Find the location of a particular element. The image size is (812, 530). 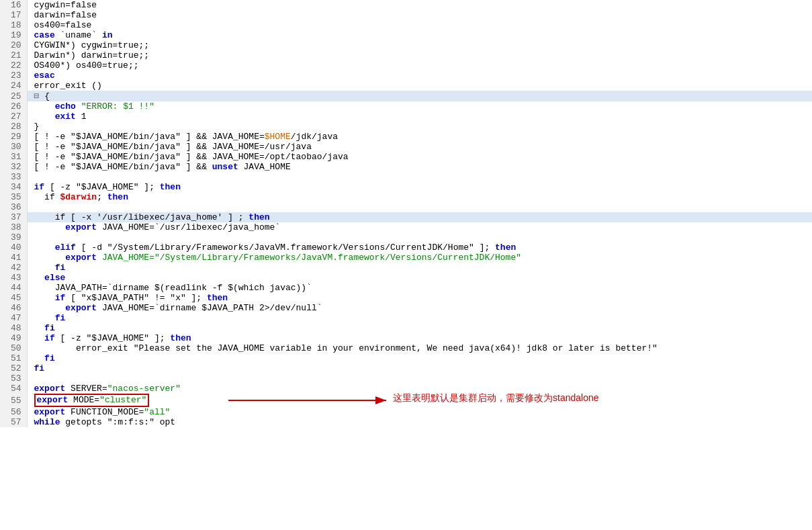

line-number: 49 is located at coordinates (13, 339).